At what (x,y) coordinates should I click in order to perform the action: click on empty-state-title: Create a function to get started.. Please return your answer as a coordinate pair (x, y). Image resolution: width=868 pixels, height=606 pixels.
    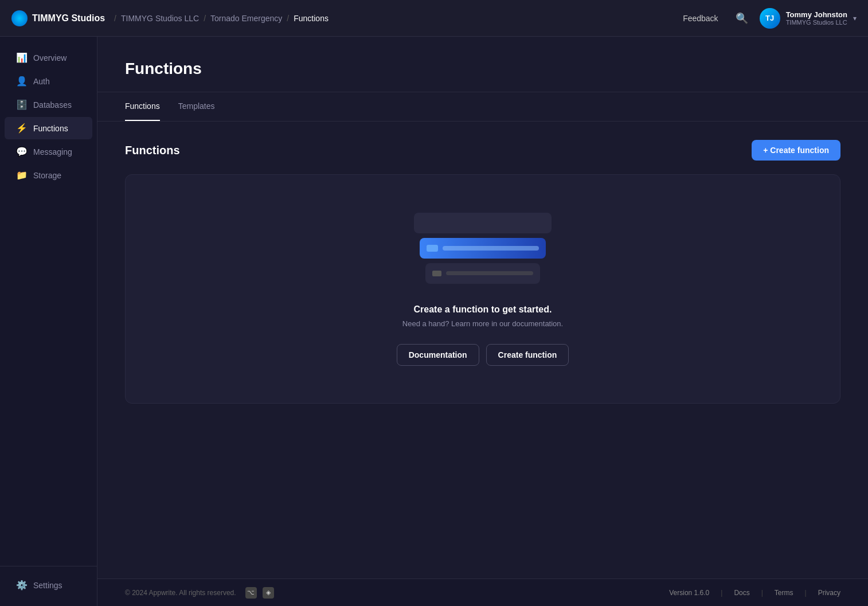
    Looking at the image, I should click on (483, 310).